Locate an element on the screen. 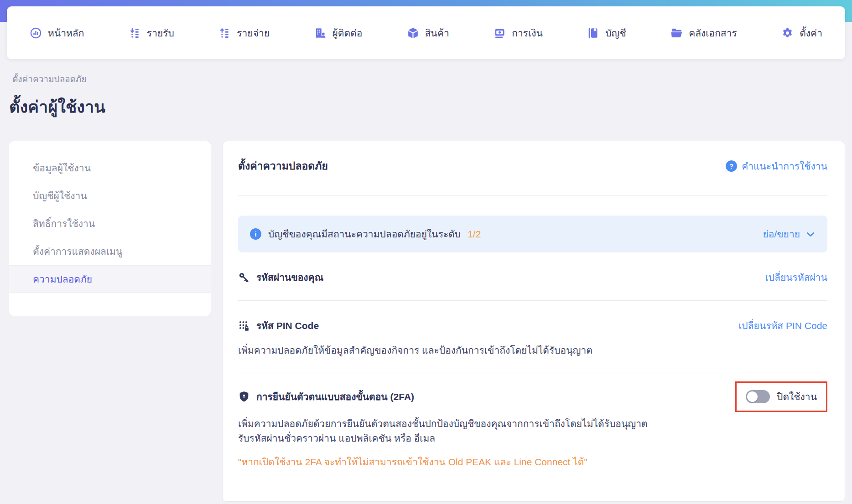  panel-header: ตั้งค่าความปลอดภัย ? คำแนะนำการใช้งาน is located at coordinates (533, 166).